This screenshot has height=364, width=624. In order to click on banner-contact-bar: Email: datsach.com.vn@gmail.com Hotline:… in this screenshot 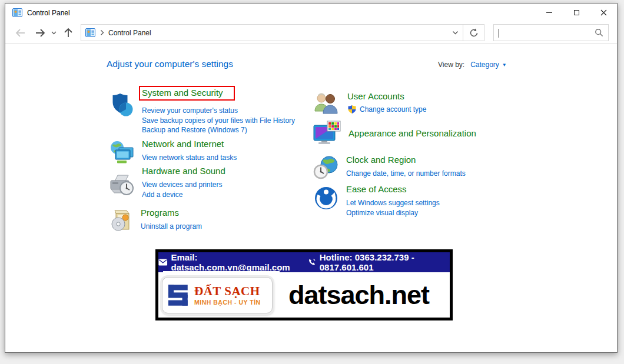, I will do `click(304, 262)`.